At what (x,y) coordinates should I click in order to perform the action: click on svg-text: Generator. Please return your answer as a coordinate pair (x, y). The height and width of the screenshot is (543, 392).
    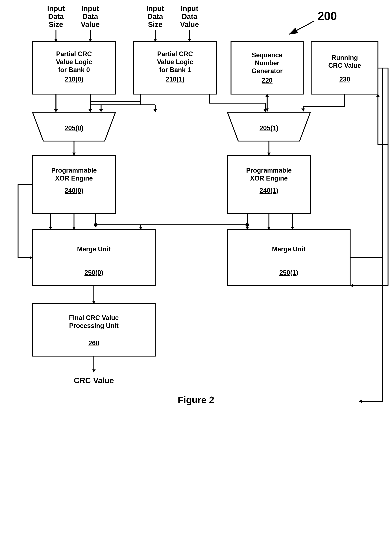
    Looking at the image, I should click on (267, 71).